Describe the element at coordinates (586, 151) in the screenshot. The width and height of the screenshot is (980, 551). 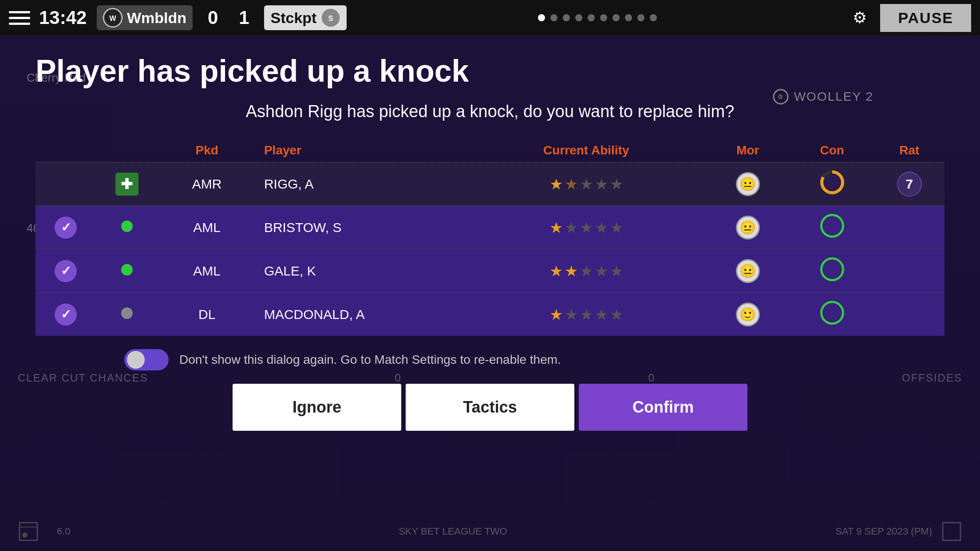
I see `col-ability: Current Ability` at that location.